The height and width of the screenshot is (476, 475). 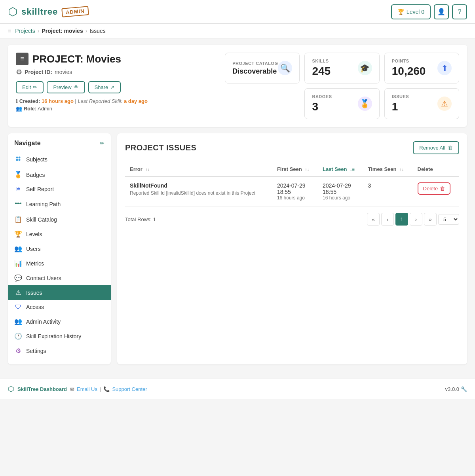 What do you see at coordinates (430, 219) in the screenshot?
I see `last-page-button: »` at bounding box center [430, 219].